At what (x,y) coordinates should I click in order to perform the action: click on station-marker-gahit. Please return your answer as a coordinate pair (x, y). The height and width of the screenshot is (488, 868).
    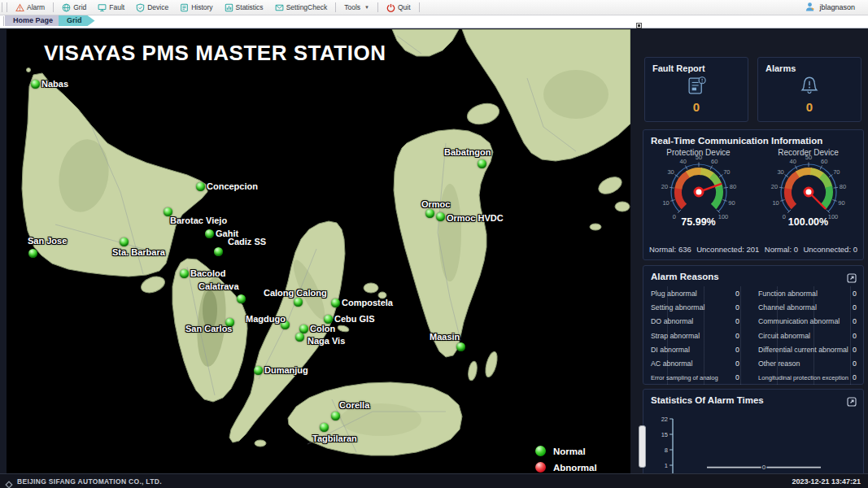
    Looking at the image, I should click on (210, 234).